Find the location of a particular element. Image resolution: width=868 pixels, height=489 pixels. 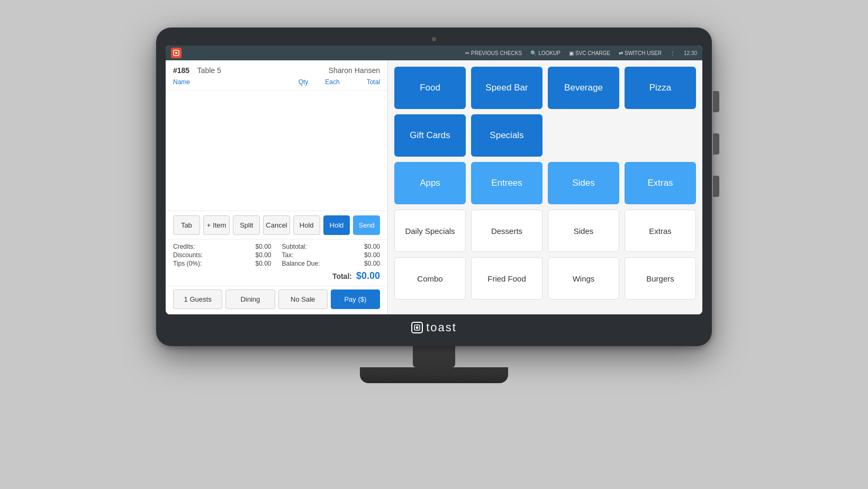

menu-combo-btn: Combo is located at coordinates (430, 278).